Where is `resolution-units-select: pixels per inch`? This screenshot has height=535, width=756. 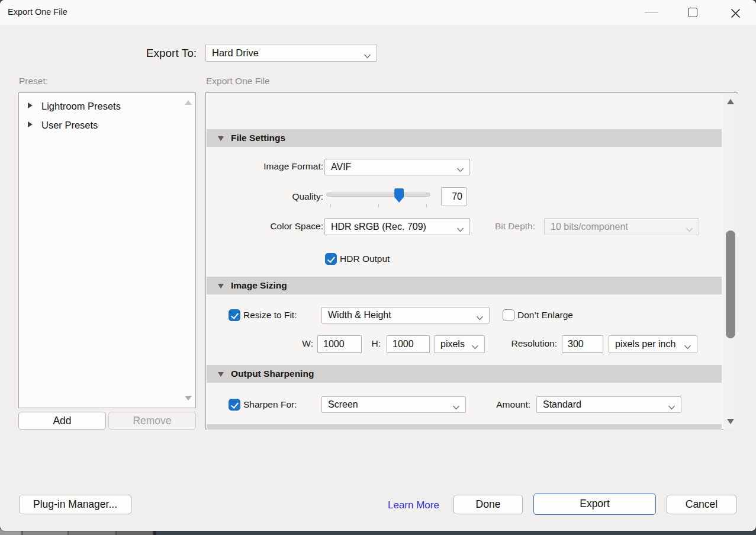
resolution-units-select: pixels per inch is located at coordinates (653, 344).